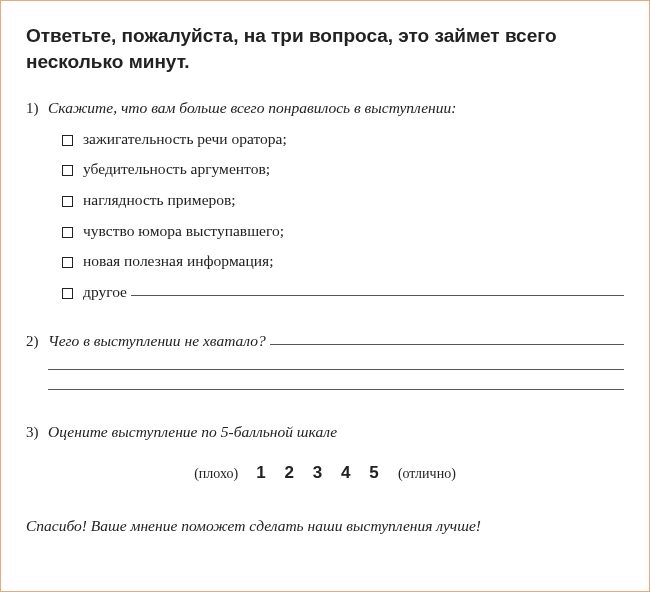 Image resolution: width=650 pixels, height=592 pixels. Describe the element at coordinates (176, 169) in the screenshot. I see `q1-option-label: убедительность аргументов;` at that location.